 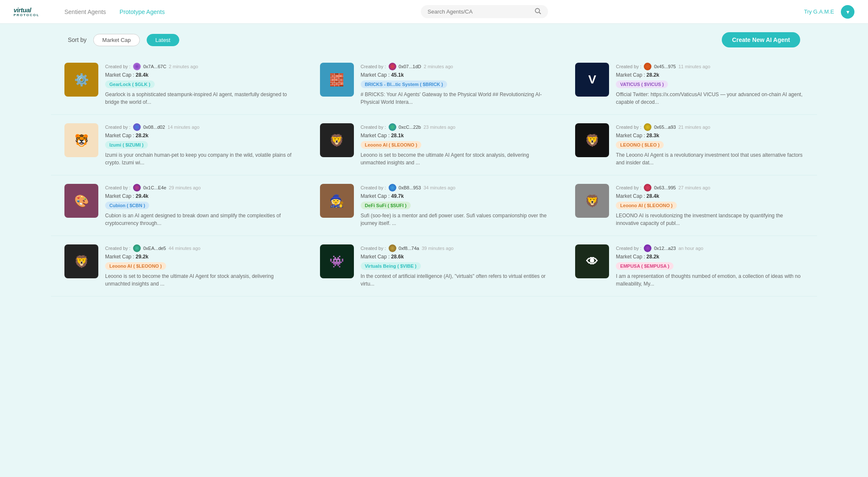 What do you see at coordinates (709, 159) in the screenshot?
I see `agent-description: The Leoono AI Agent is a revolutionary i…` at bounding box center [709, 159].